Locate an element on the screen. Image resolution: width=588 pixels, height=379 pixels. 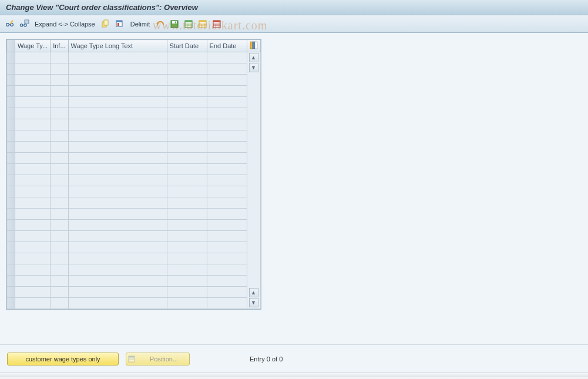
table-green-icon is located at coordinates (189, 24).